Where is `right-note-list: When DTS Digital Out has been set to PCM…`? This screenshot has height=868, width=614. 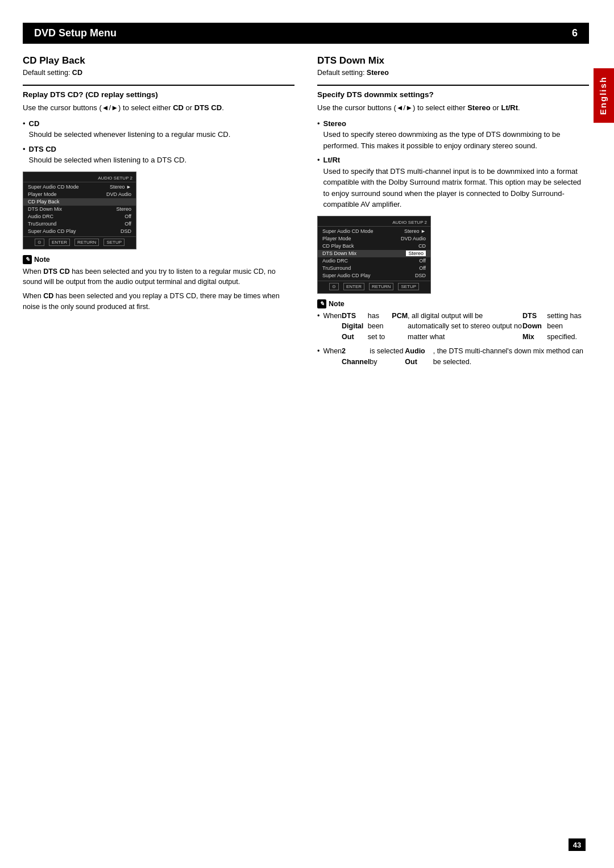
right-note-list: When DTS Digital Out has been set to PCM… is located at coordinates (453, 339).